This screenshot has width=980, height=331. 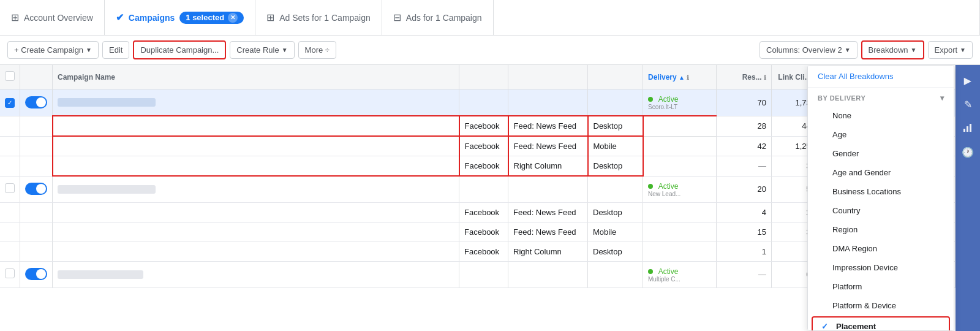 What do you see at coordinates (285, 50) in the screenshot?
I see `create-rule-caret: ▼` at bounding box center [285, 50].